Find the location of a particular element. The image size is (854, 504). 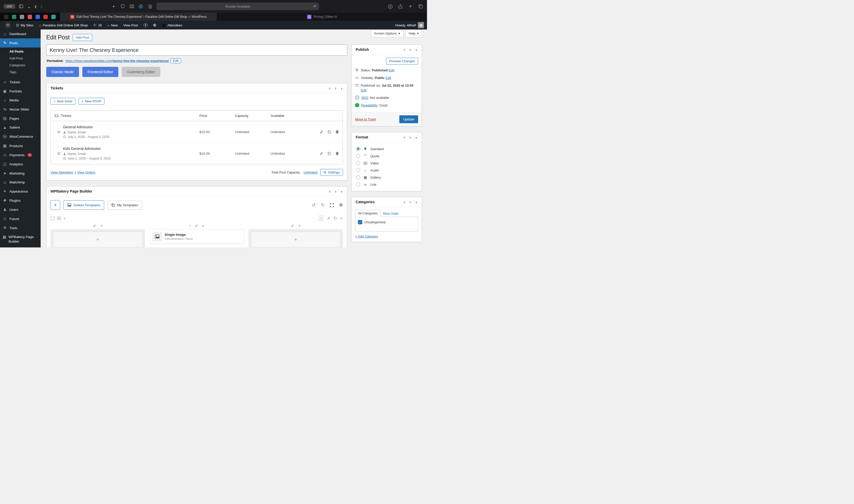

edit-status-link: Edit is located at coordinates (392, 70).